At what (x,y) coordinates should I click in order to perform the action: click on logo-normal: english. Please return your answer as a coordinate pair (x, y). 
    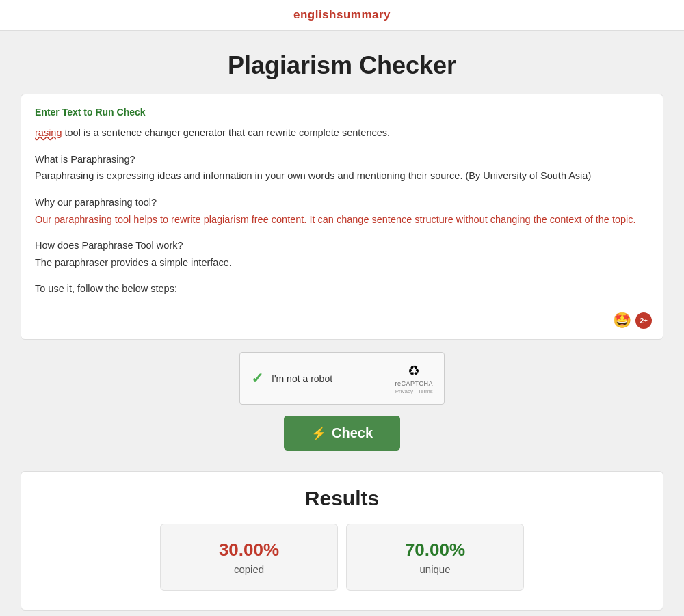
    Looking at the image, I should click on (315, 15).